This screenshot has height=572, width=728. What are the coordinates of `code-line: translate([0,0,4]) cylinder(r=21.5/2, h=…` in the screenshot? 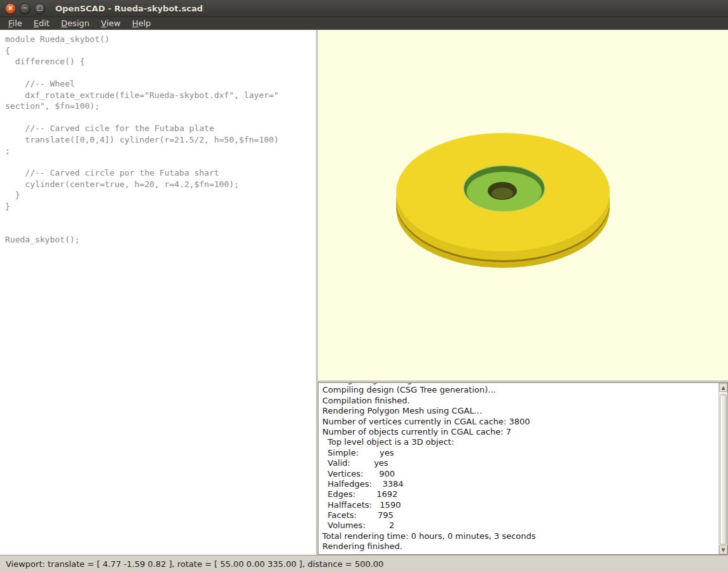 It's located at (160, 140).